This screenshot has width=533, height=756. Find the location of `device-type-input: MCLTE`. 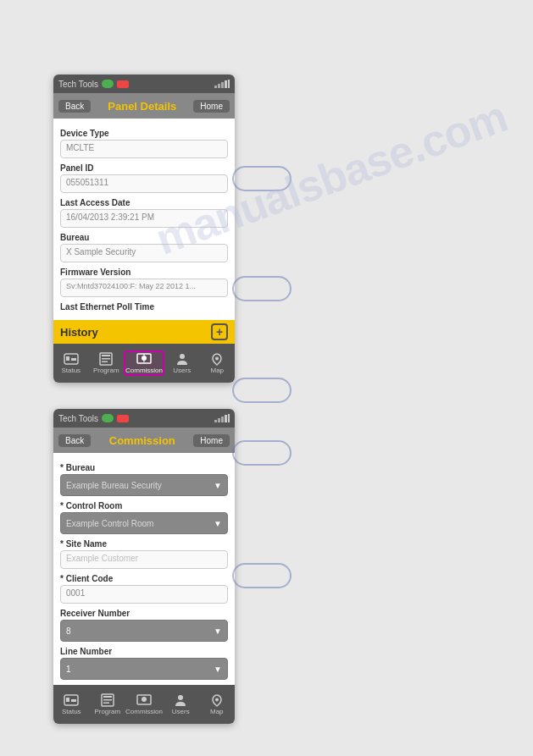

device-type-input: MCLTE is located at coordinates (144, 149).